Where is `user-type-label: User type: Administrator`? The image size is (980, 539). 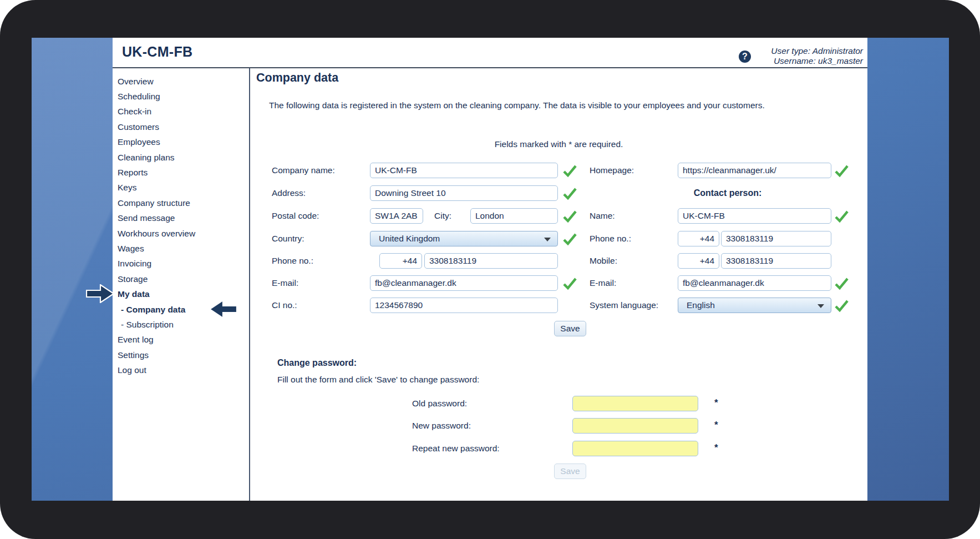 user-type-label: User type: Administrator is located at coordinates (817, 51).